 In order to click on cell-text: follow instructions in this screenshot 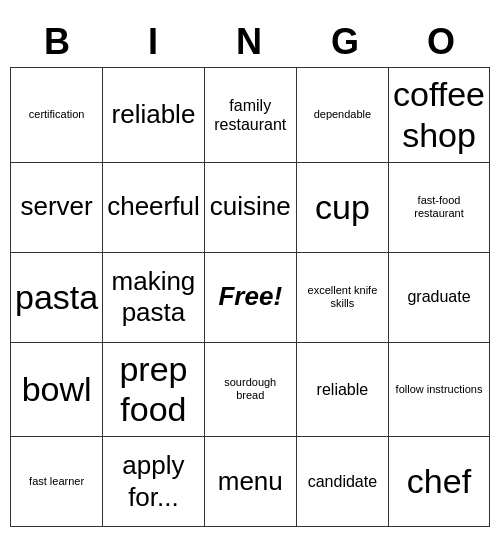, I will do `click(440, 390)`.